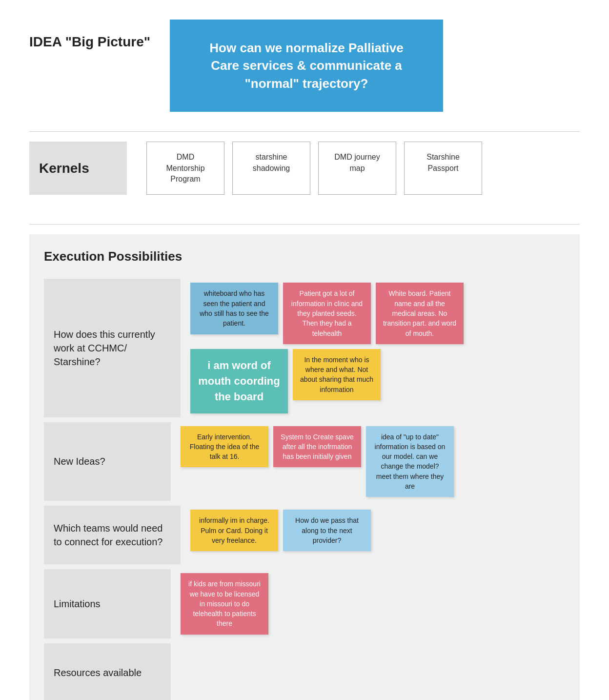 Image resolution: width=609 pixels, height=700 pixels. I want to click on exec-row-notes-0: whiteboard who has seen the patient and …, so click(378, 348).